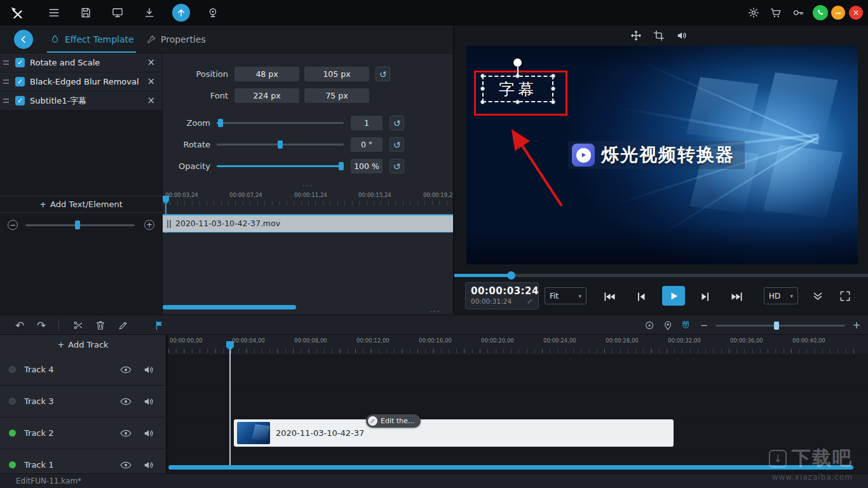 Image resolution: width=868 pixels, height=488 pixels. What do you see at coordinates (530, 301) in the screenshot?
I see `edit-time-pencil-icon` at bounding box center [530, 301].